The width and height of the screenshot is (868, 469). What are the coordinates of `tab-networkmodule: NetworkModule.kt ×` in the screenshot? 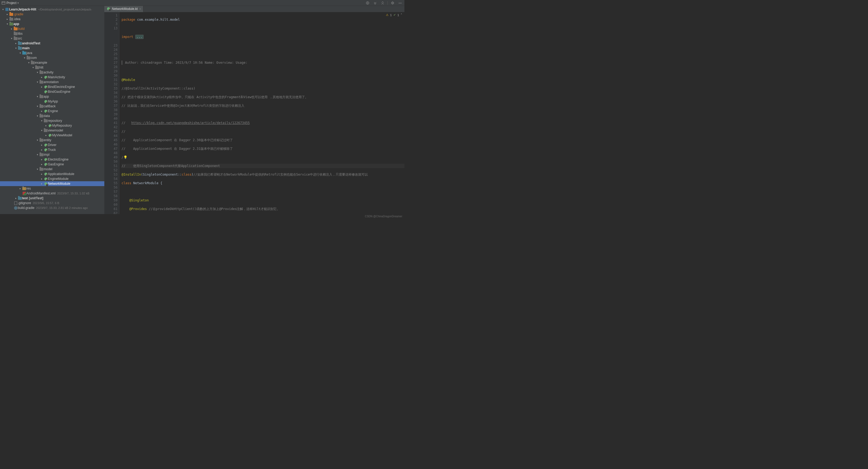 It's located at (124, 9).